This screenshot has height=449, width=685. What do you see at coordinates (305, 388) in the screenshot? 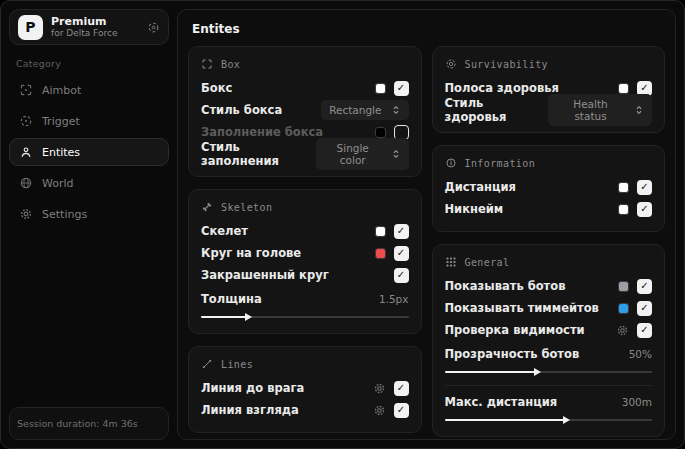
I see `setting-row: Линия до врага ✓` at bounding box center [305, 388].